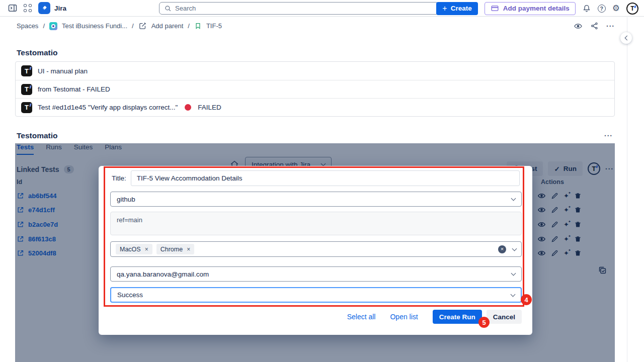  What do you see at coordinates (504, 317) in the screenshot?
I see `cancel-button: Cancel` at bounding box center [504, 317].